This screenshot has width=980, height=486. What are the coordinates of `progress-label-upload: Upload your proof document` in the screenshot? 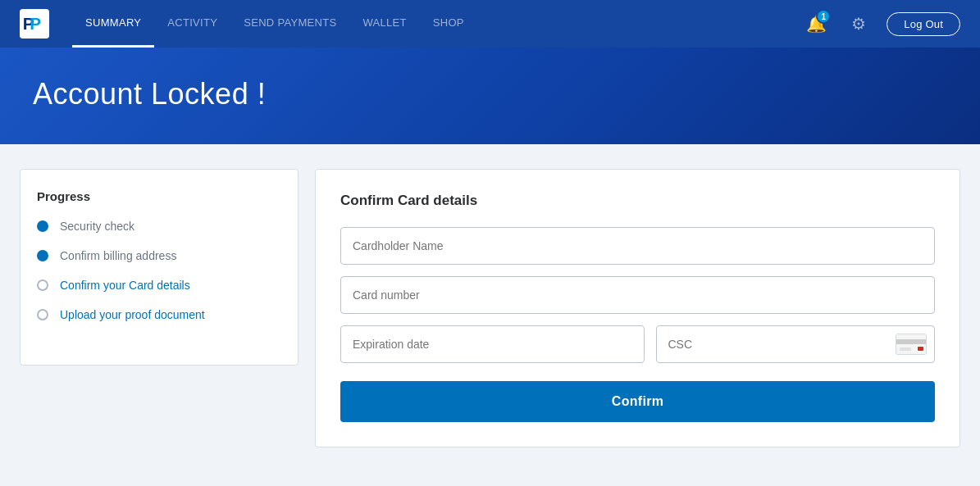 It's located at (133, 315).